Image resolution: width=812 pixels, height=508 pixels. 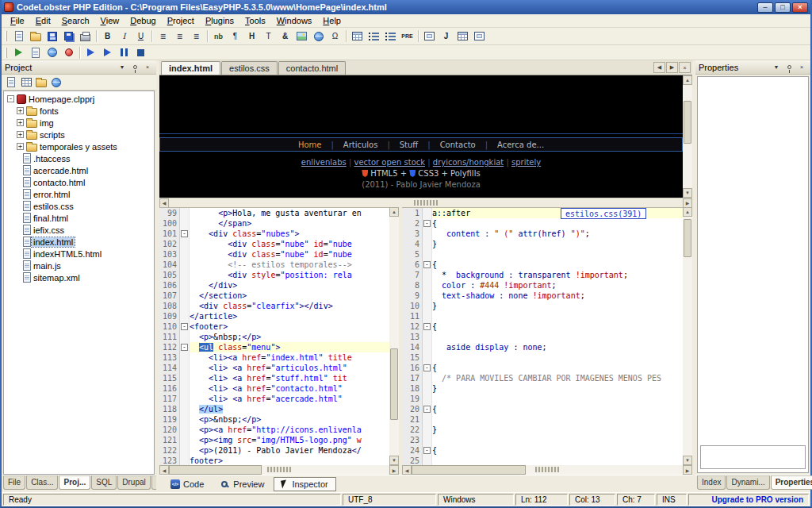 I want to click on close-button: ×, so click(x=800, y=8).